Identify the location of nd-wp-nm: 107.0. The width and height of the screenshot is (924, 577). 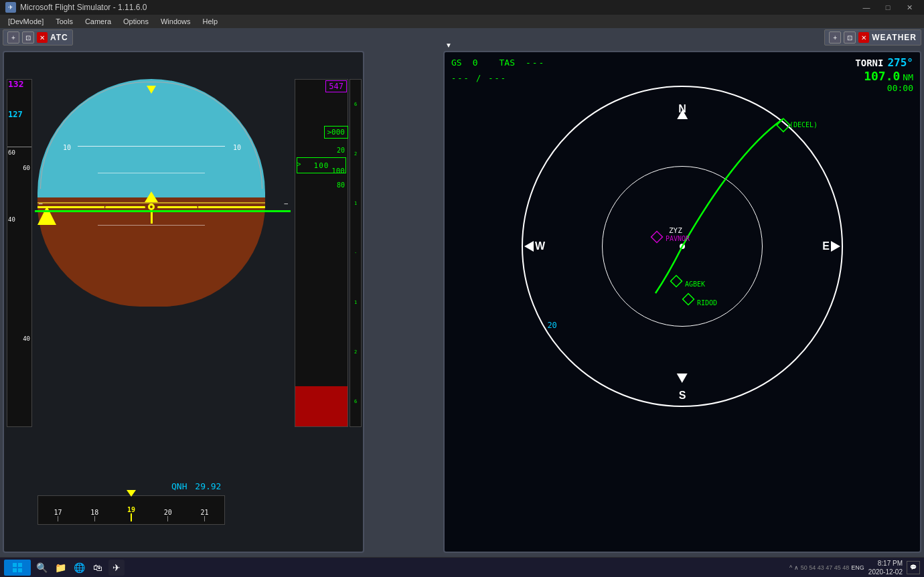
(882, 76).